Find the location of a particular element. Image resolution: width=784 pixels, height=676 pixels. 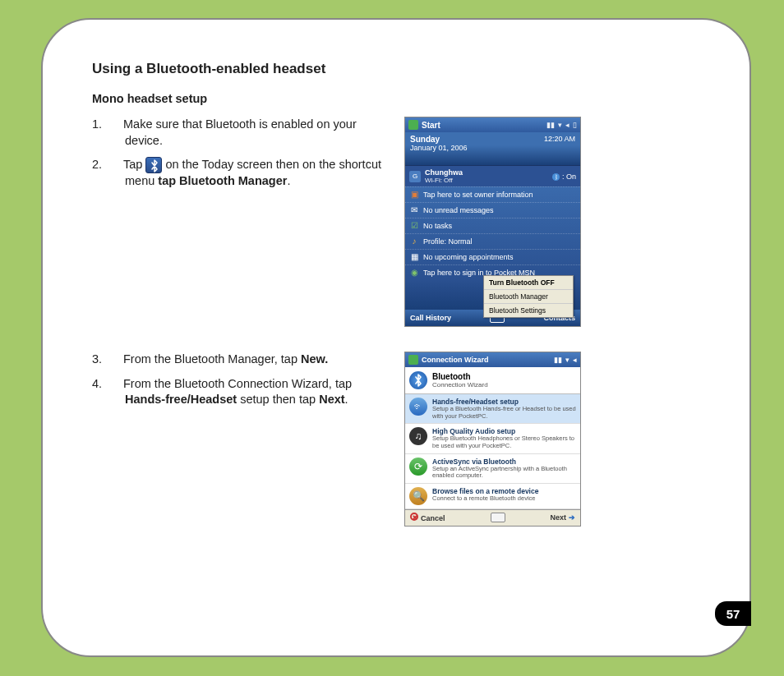

step-text: setup then tap is located at coordinates (278, 399).